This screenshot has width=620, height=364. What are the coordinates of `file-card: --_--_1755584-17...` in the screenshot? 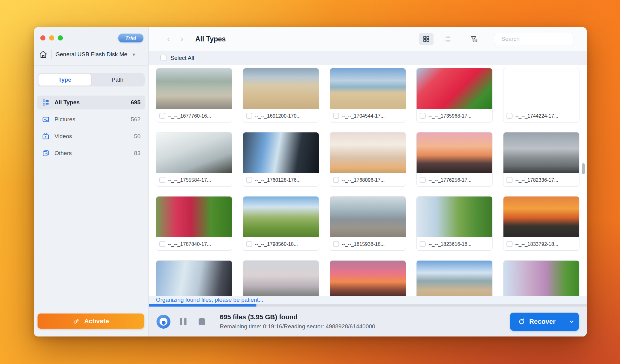 It's located at (194, 159).